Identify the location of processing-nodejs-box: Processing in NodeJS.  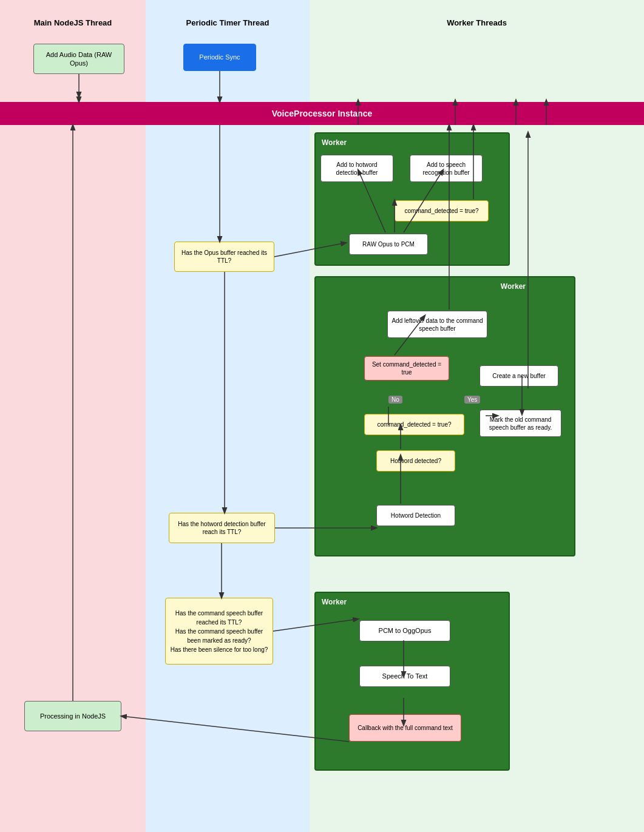
(73, 716).